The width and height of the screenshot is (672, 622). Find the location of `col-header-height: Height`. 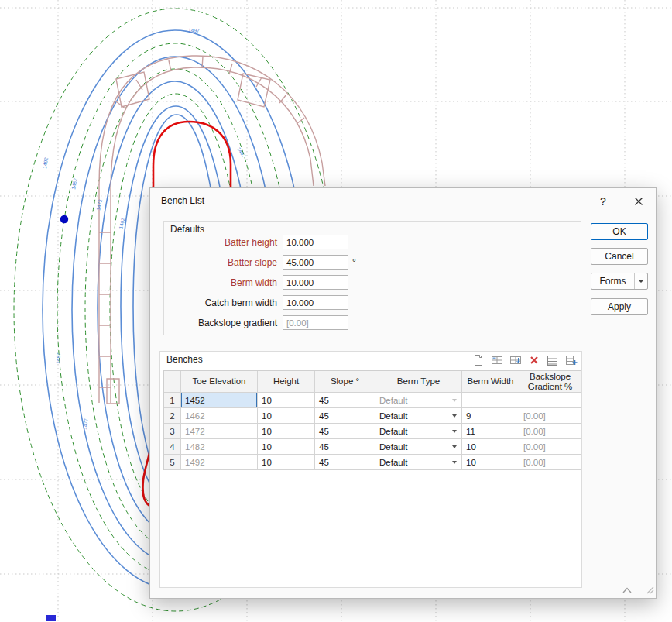

col-header-height: Height is located at coordinates (286, 382).